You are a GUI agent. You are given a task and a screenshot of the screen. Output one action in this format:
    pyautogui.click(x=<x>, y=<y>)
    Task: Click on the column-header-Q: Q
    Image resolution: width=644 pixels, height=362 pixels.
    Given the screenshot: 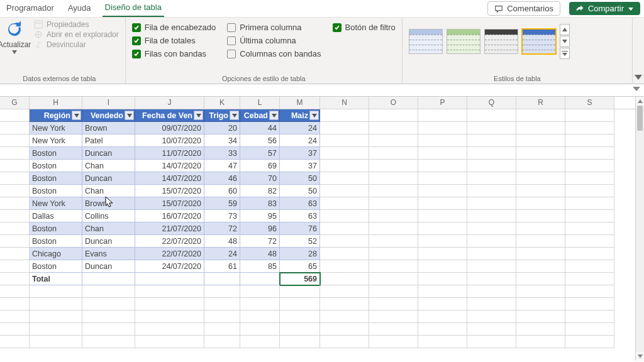 What is the action you would take?
    pyautogui.click(x=492, y=103)
    